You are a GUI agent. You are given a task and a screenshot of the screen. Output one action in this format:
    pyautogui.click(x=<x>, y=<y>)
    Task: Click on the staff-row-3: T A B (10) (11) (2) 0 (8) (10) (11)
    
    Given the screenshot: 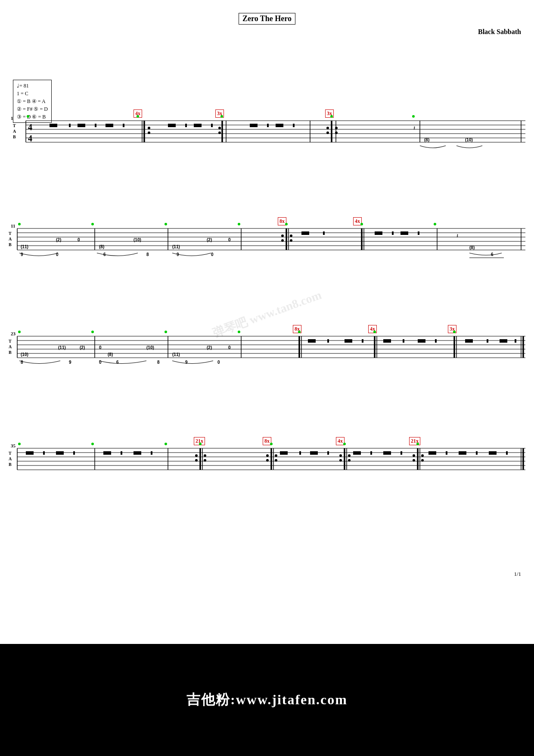 What is the action you would take?
    pyautogui.click(x=267, y=343)
    